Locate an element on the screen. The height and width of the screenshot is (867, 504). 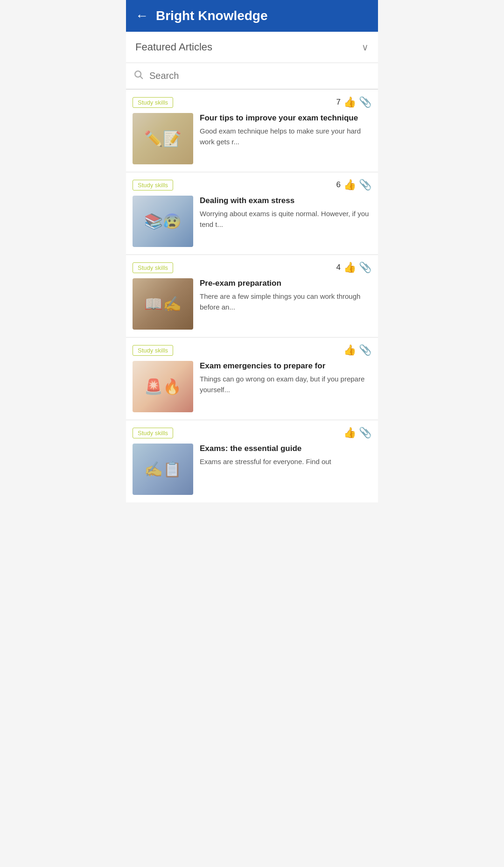
article-top-row: Study skills 6 👍 📎 is located at coordinates (252, 182).